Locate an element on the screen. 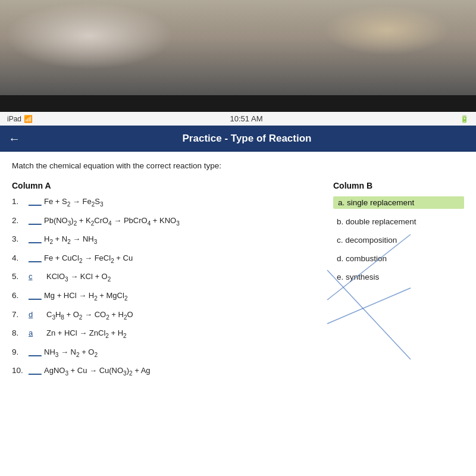 This screenshot has height=476, width=476. col-b-item-d: d. combustion is located at coordinates (399, 258).